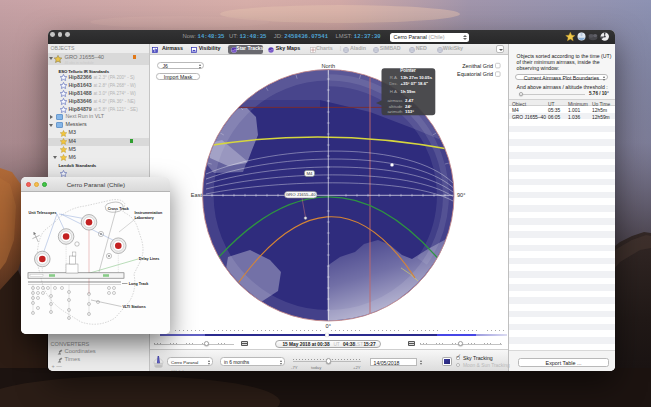  What do you see at coordinates (145, 218) in the screenshot?
I see `svg-text: Laboratory` at bounding box center [145, 218].